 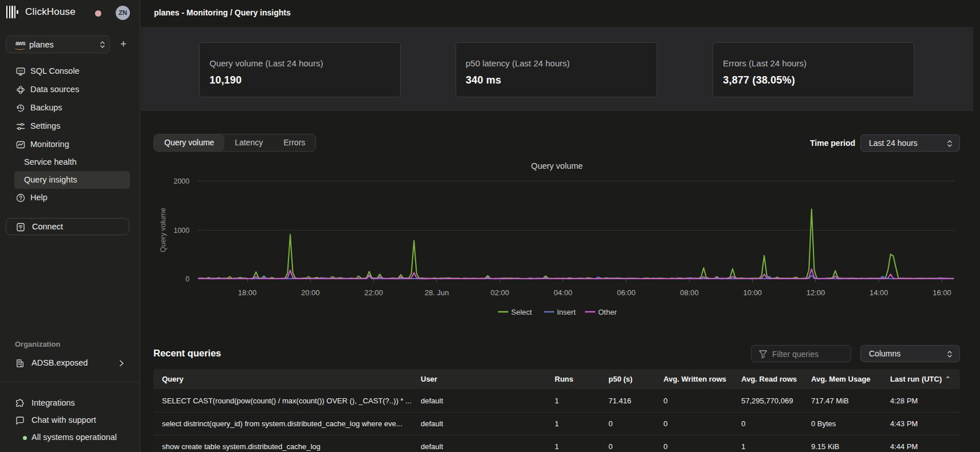 I want to click on svg-text: 10:00, so click(x=752, y=293).